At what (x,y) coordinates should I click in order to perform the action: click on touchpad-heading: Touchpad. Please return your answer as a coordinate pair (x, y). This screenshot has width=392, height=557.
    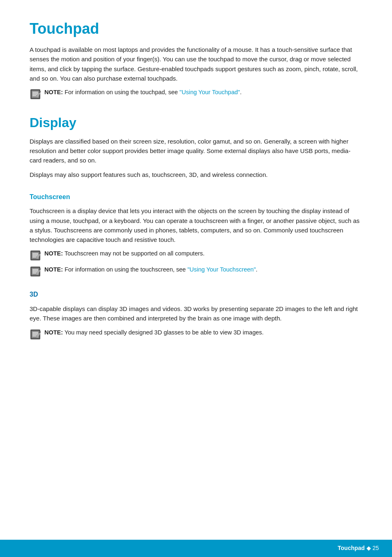
    Looking at the image, I should click on (196, 29).